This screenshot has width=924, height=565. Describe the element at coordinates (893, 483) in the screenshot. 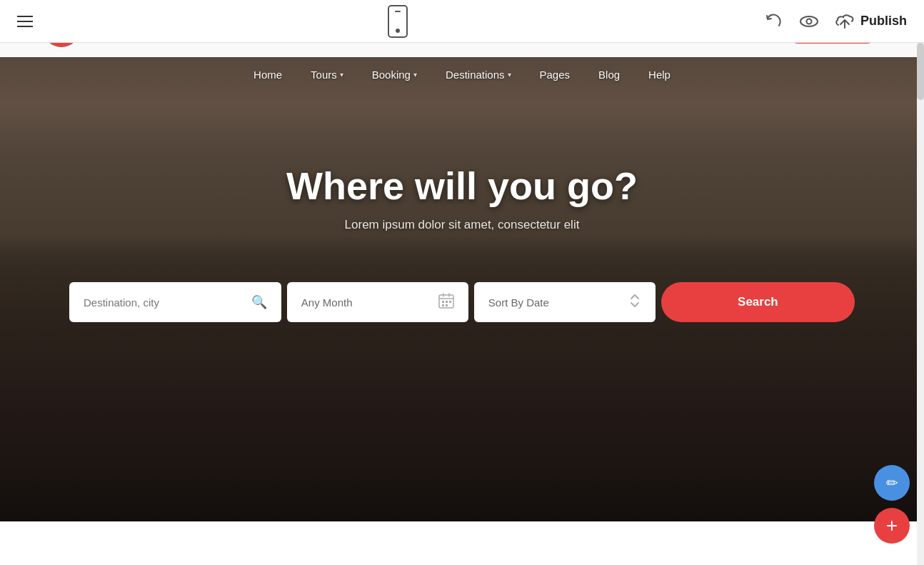

I see `edit-icon: ✏` at that location.